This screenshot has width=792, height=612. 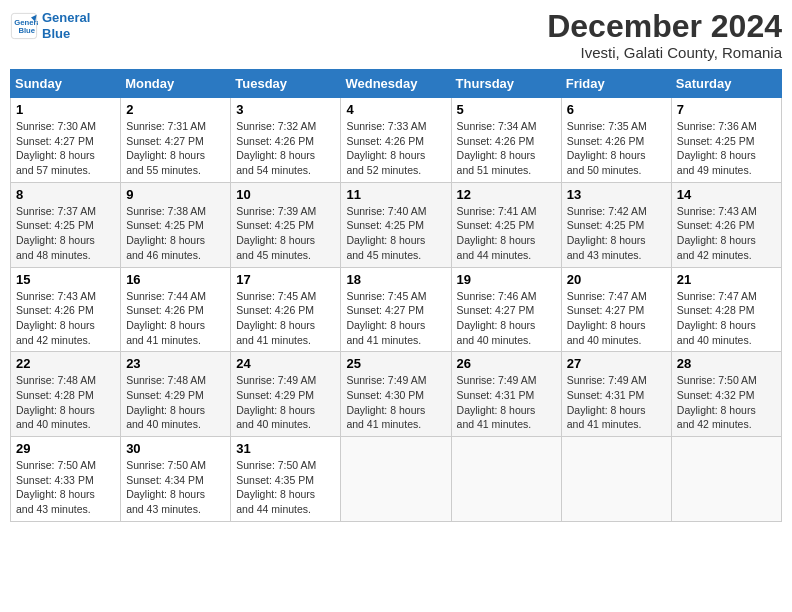 What do you see at coordinates (396, 84) in the screenshot?
I see `weekday-header-wednesday: Wednesday` at bounding box center [396, 84].